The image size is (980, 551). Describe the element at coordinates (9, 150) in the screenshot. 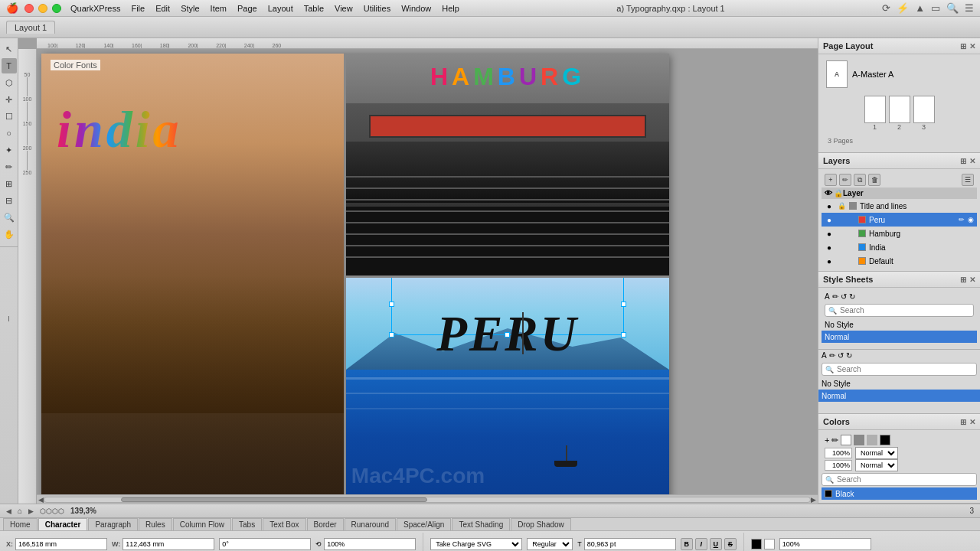

I see `star-tool: ✦` at that location.